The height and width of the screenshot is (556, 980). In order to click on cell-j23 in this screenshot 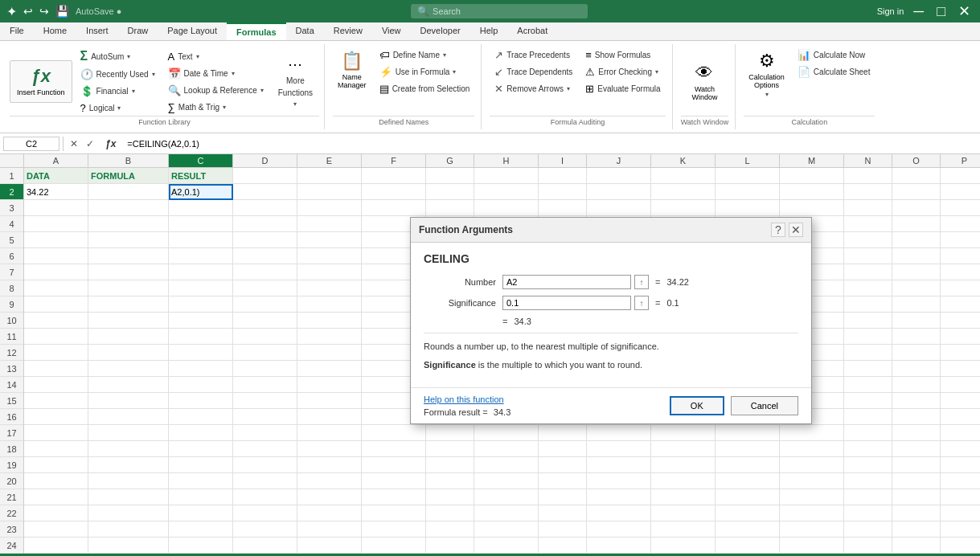, I will do `click(619, 529)`.